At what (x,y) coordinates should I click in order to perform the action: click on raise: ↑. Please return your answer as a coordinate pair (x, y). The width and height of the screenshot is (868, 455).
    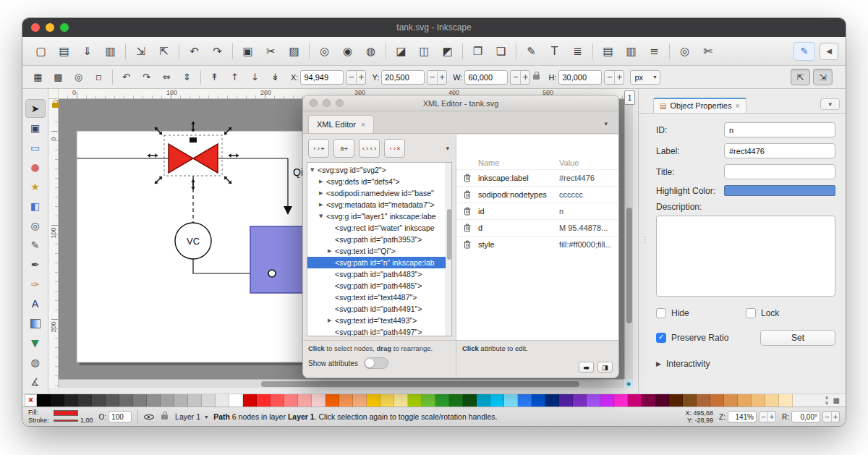
    Looking at the image, I should click on (234, 77).